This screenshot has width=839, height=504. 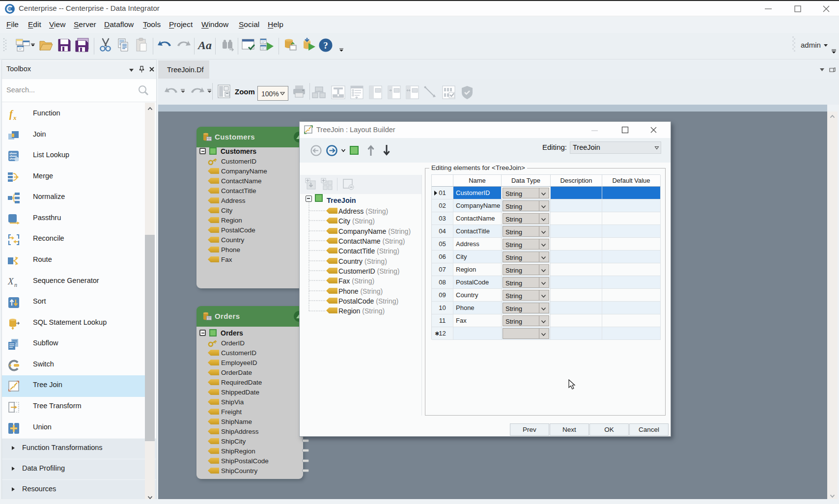 I want to click on svg-text: X, so click(x=11, y=281).